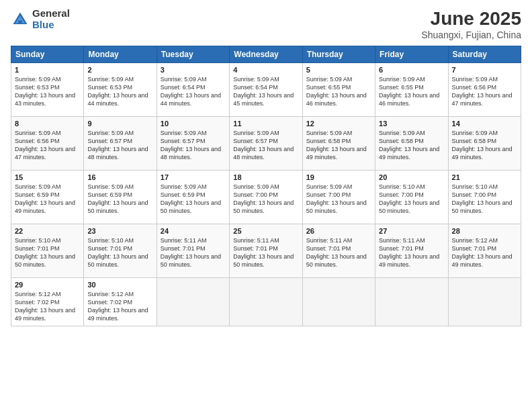 This screenshot has width=532, height=411. I want to click on day-number: 28, so click(485, 231).